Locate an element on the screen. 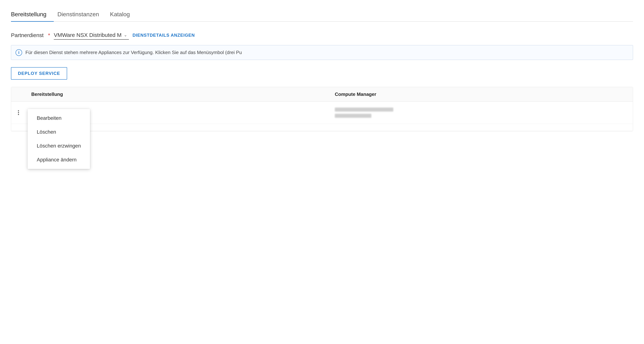  context-menu-item-bearbeiten: Bearbeiten is located at coordinates (59, 118).